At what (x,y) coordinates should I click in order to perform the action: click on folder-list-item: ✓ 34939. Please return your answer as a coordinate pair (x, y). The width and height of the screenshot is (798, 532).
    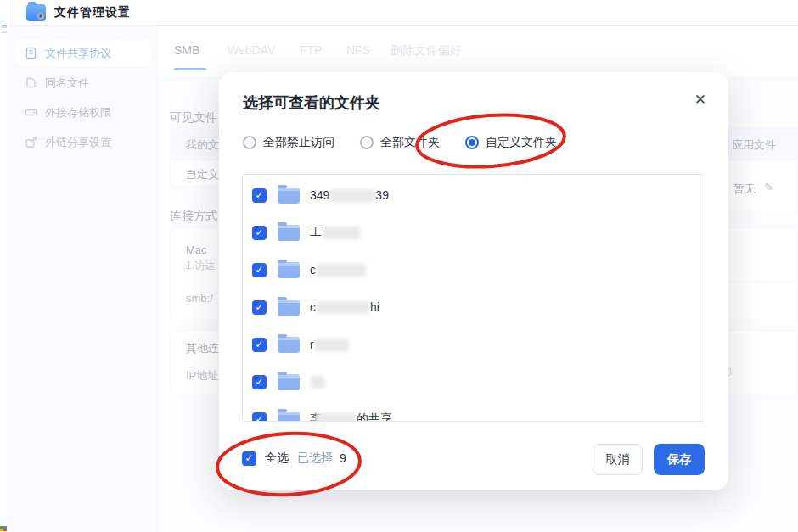
    Looking at the image, I should click on (474, 195).